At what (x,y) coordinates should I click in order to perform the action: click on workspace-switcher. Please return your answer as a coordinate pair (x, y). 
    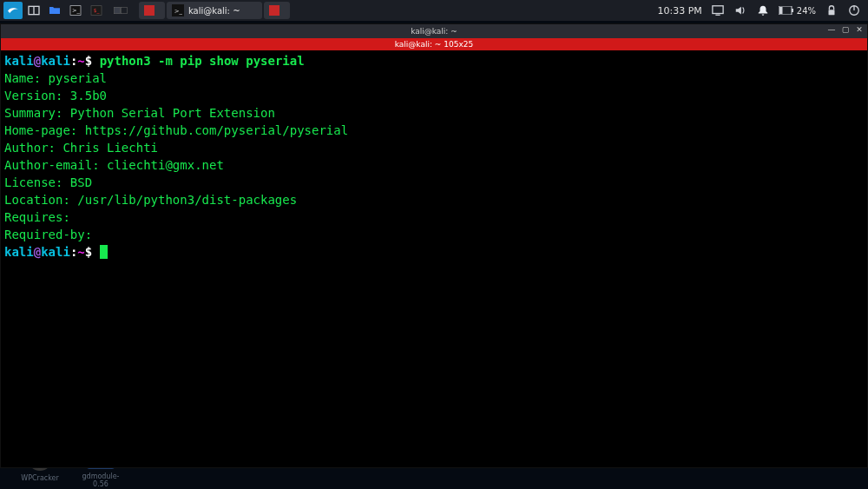
    Looking at the image, I should click on (121, 10).